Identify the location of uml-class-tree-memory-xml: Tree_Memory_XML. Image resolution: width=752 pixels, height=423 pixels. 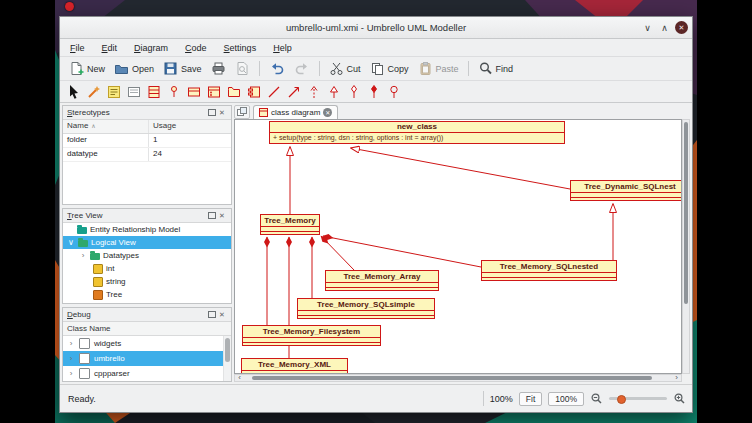
(294, 366).